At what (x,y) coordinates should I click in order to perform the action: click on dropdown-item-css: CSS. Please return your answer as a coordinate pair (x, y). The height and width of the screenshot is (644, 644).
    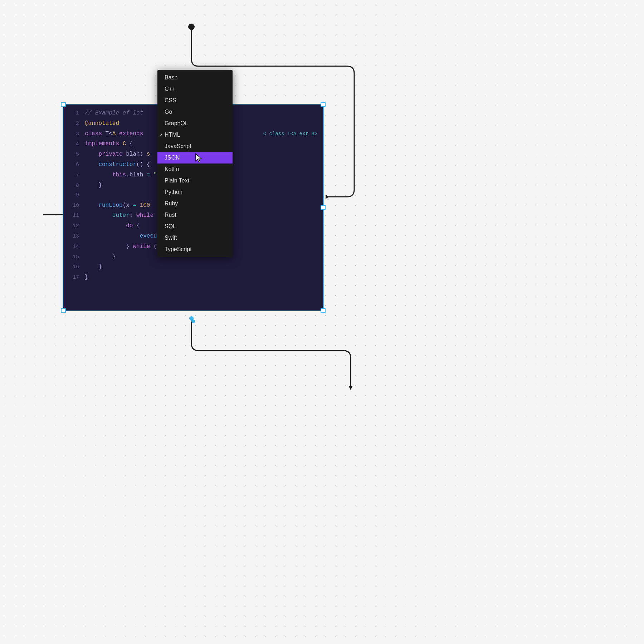
    Looking at the image, I should click on (195, 101).